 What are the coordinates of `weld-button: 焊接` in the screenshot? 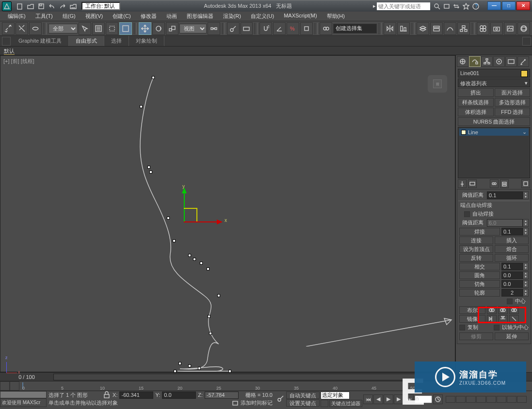 It's located at (480, 232).